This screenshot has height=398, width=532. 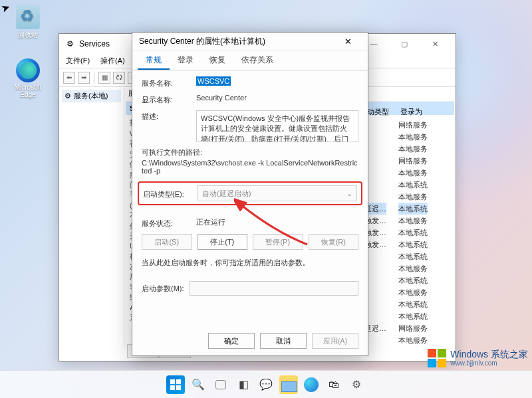 What do you see at coordinates (277, 193) in the screenshot?
I see `startup-type-dropdown: 自动(延迟启动) ⌄` at bounding box center [277, 193].